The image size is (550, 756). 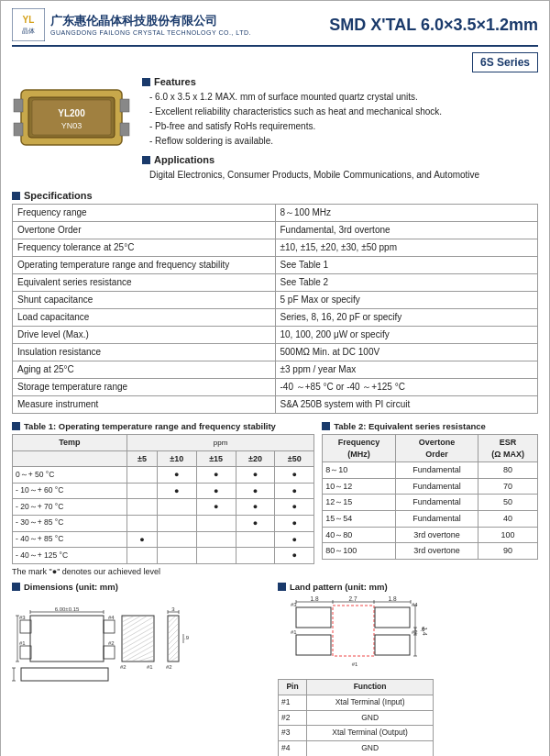 What do you see at coordinates (340, 129) in the screenshot?
I see `features-section: Features - 6.0 x 3.5 x 1.2 MAX. mm of su…` at bounding box center [340, 129].